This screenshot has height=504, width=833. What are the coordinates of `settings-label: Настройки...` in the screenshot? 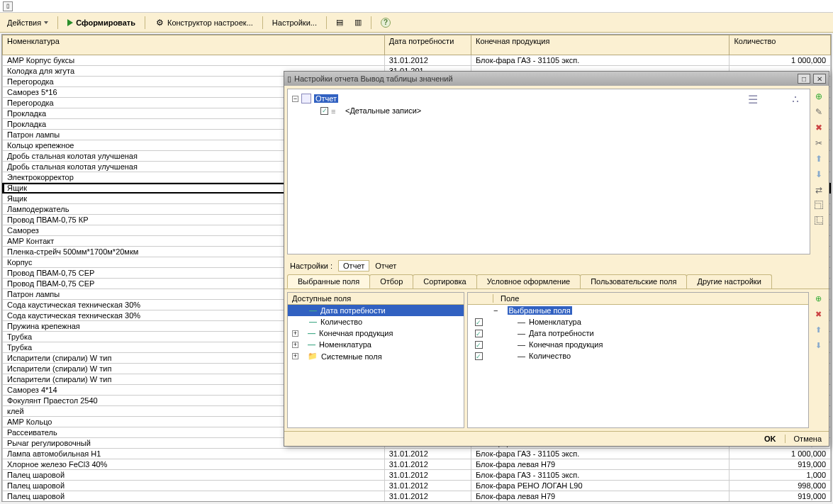 It's located at (295, 23).